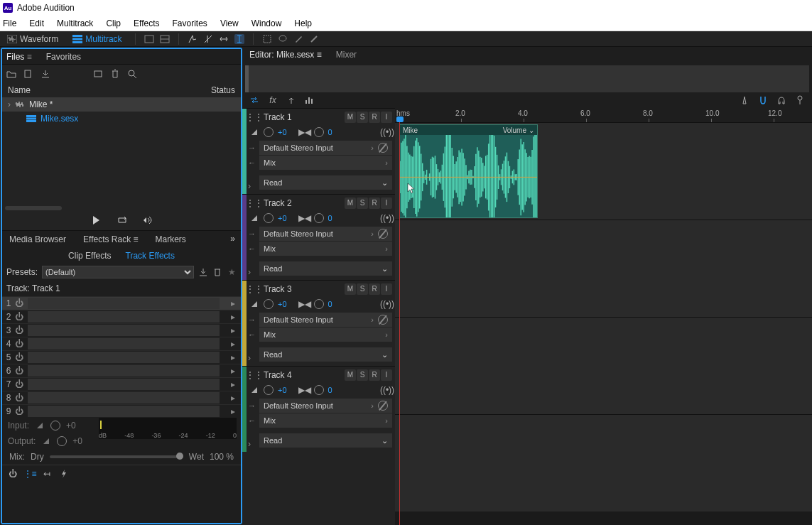  What do you see at coordinates (90, 256) in the screenshot?
I see `tab-clip-effects: Clip Effects` at bounding box center [90, 256].